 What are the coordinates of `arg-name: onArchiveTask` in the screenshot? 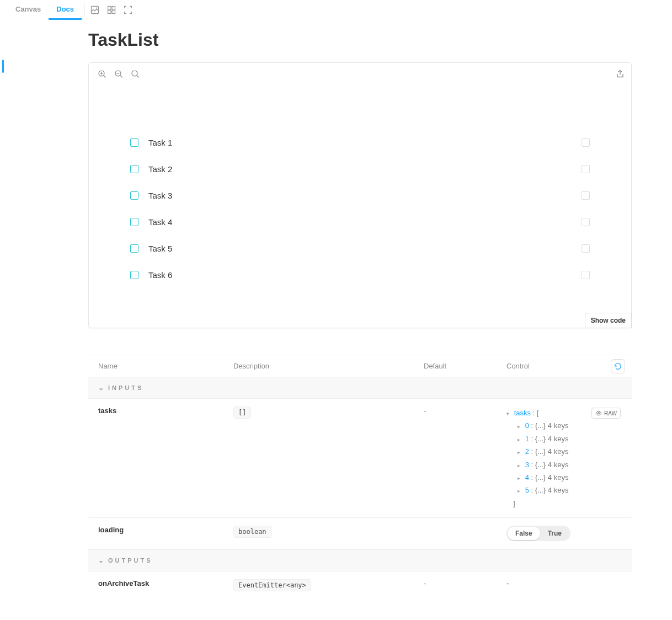 It's located at (166, 584).